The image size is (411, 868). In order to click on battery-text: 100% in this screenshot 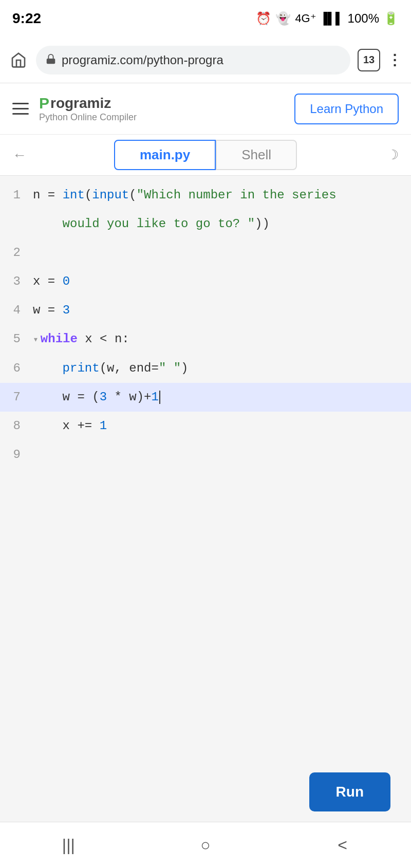, I will do `click(364, 19)`.